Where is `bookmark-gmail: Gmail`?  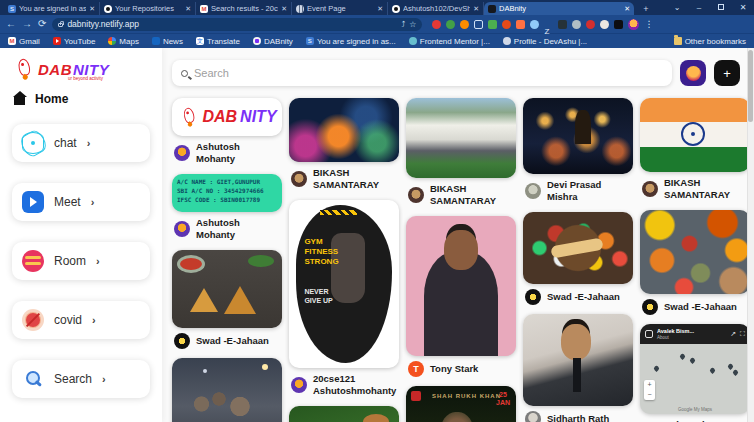 bookmark-gmail: Gmail is located at coordinates (24, 42).